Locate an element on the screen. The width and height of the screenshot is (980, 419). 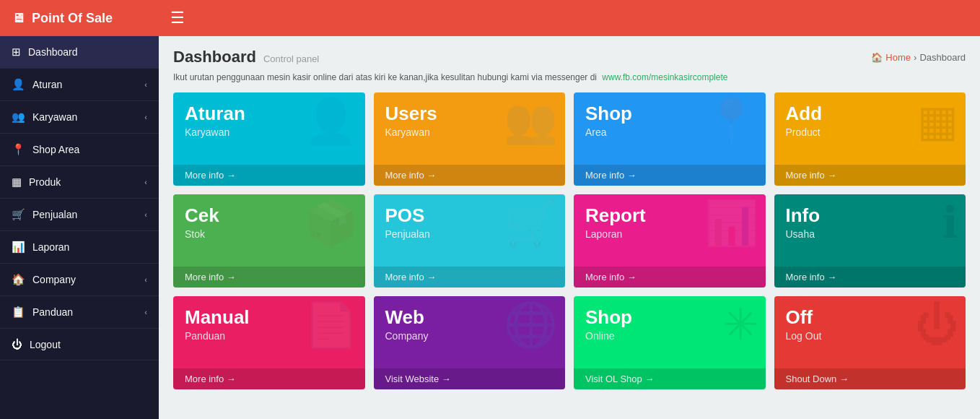
card-title-report: Report is located at coordinates (670, 215).